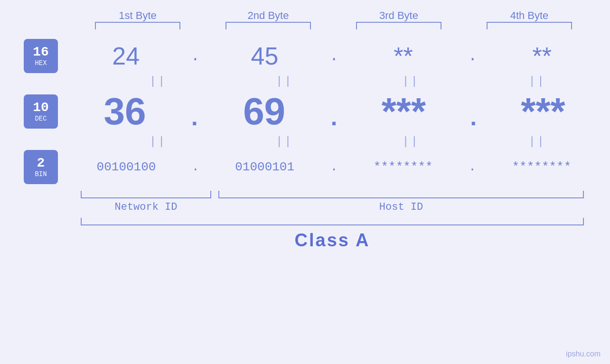  I want to click on byte-label-4: 4th Byte, so click(529, 16).